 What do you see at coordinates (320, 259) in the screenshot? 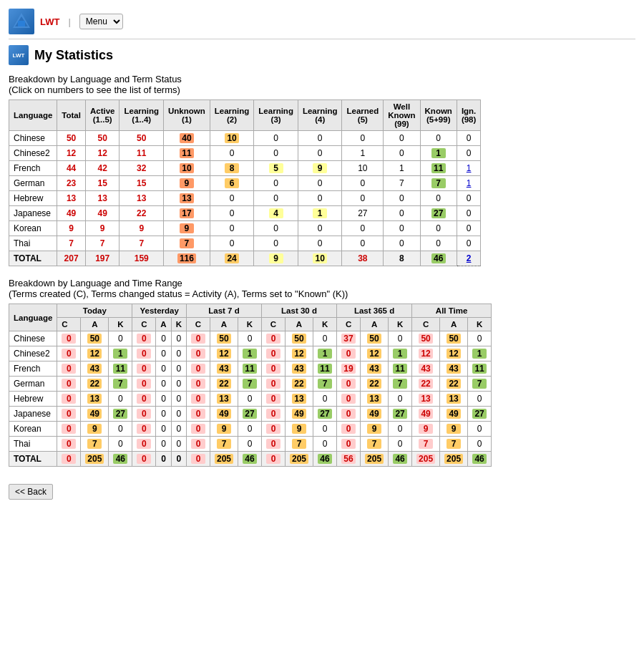
I see `cell-l4: 10` at bounding box center [320, 259].